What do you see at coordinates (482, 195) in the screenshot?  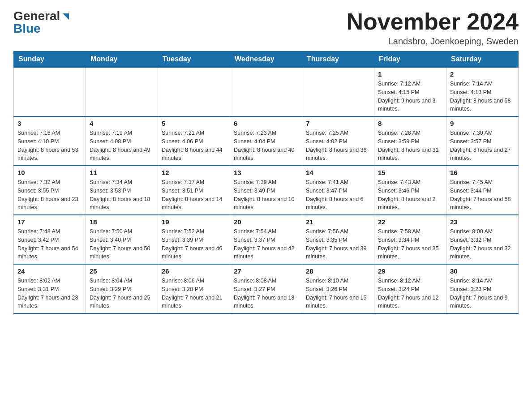 I see `day-info: Sunrise: 7:45 AMSunset: 3:44 PMDaylight:…` at bounding box center [482, 195].